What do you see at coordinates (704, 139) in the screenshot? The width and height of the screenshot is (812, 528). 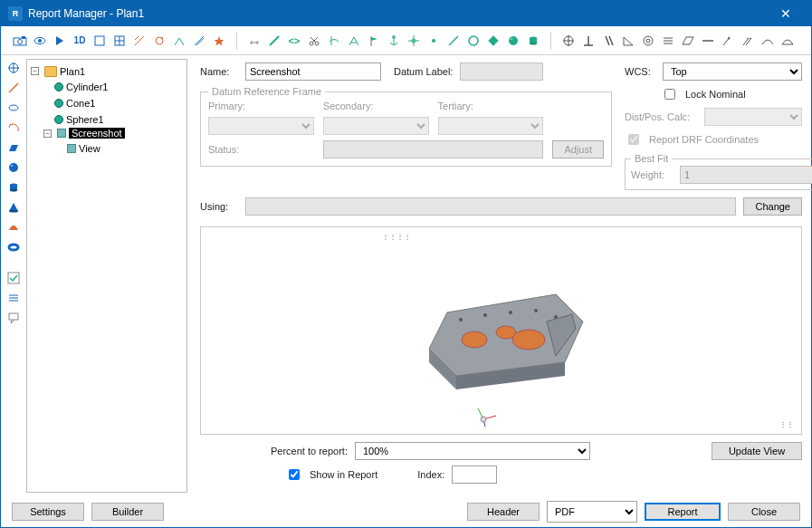 I see `report-drf-label: Report DRF Coordinates` at bounding box center [704, 139].